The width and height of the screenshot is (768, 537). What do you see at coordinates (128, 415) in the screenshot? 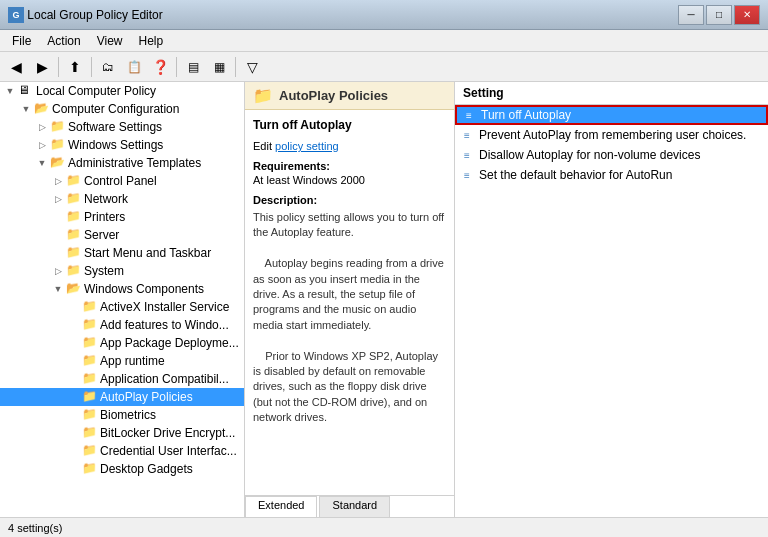
I see `tree-label-biometrics: Biometrics` at bounding box center [128, 415].